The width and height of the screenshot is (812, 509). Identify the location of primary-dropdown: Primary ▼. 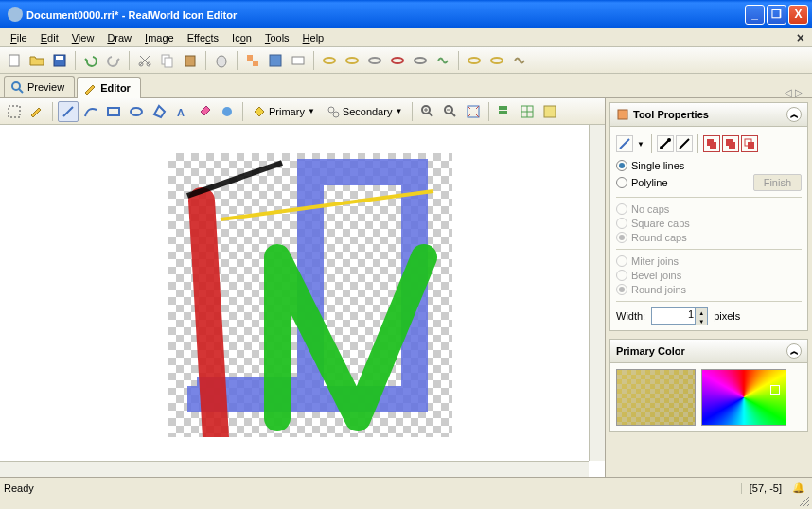
(284, 112).